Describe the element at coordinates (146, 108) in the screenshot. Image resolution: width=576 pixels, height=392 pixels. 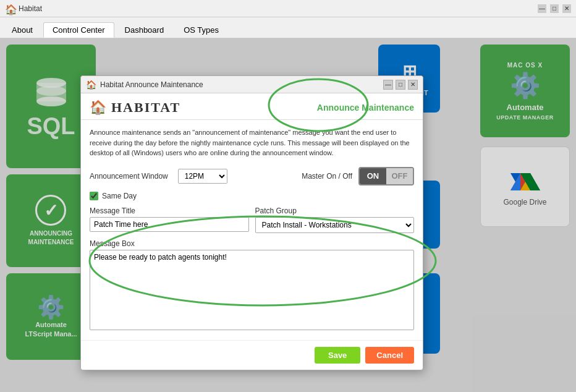
I see `habitat-logo-text: Habitat` at that location.